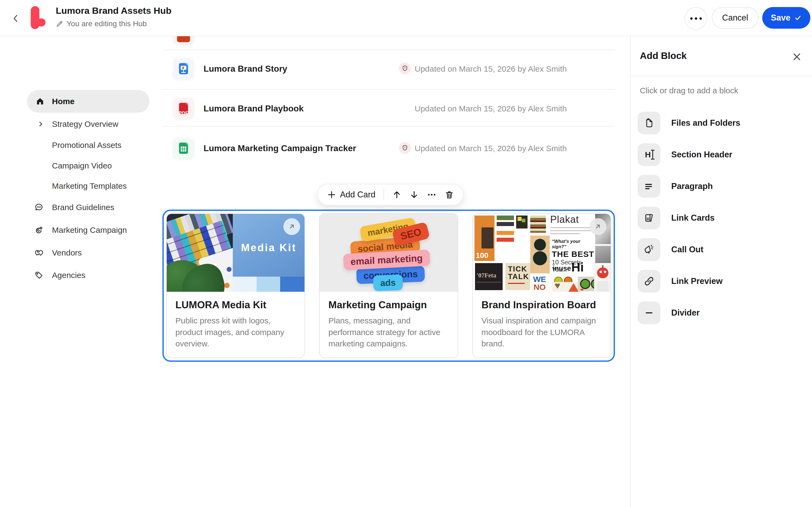 This screenshot has height=507, width=812. What do you see at coordinates (358, 194) in the screenshot?
I see `add-card-label: Add Card` at bounding box center [358, 194].